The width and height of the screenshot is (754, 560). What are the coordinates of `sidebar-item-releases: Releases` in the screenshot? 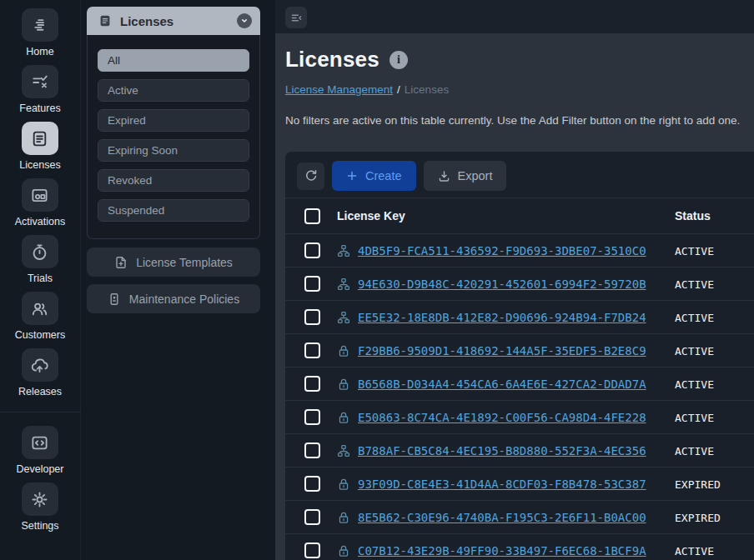 It's located at (40, 373).